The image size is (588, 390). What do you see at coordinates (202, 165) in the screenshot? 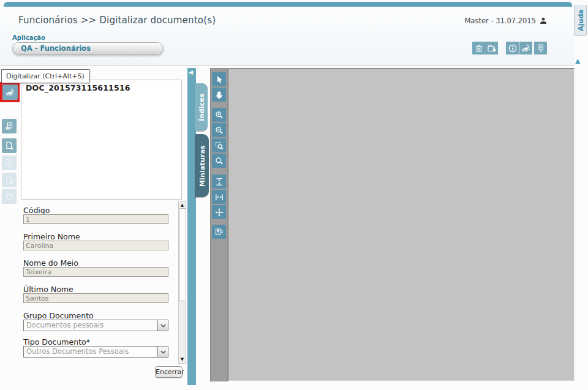
I see `tab-miniaturas: Miniaturas` at bounding box center [202, 165].